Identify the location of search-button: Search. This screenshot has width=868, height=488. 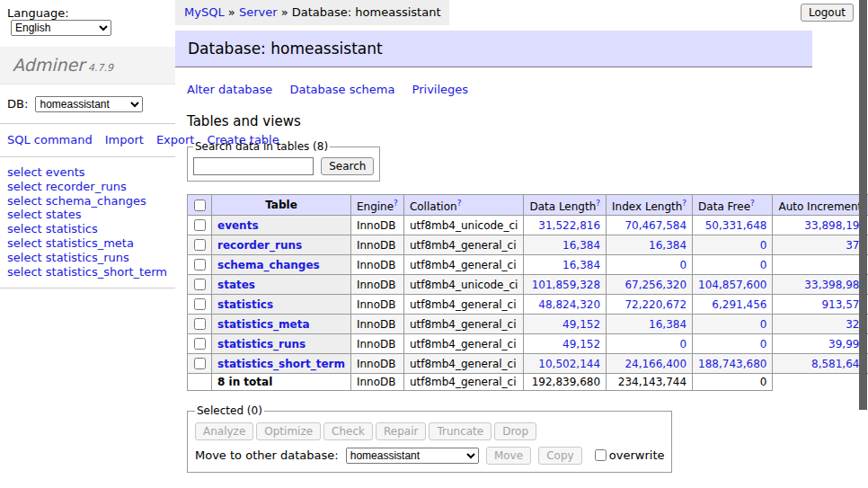
(347, 166).